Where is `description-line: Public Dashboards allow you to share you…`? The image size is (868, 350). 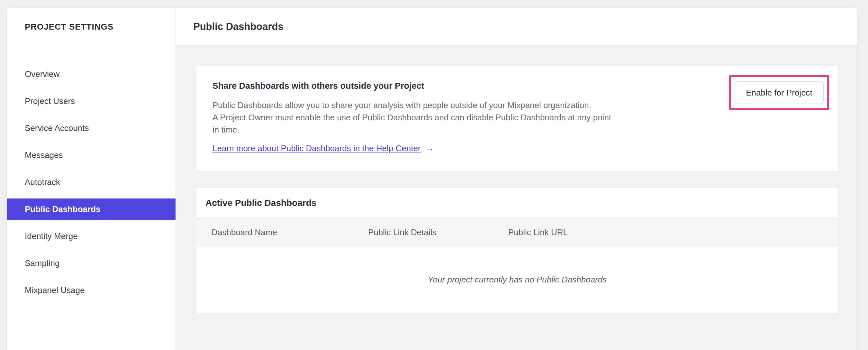 description-line: Public Dashboards allow you to share you… is located at coordinates (468, 105).